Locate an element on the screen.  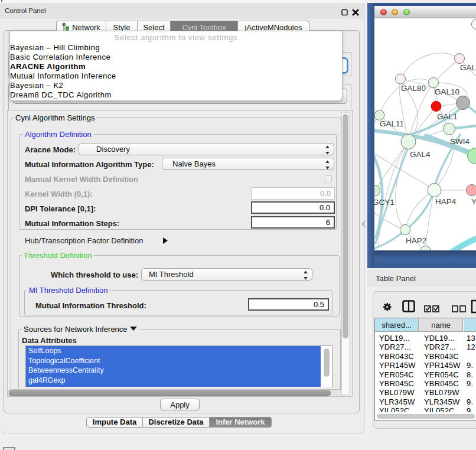
svg-text: GAL11 is located at coordinates (392, 124).